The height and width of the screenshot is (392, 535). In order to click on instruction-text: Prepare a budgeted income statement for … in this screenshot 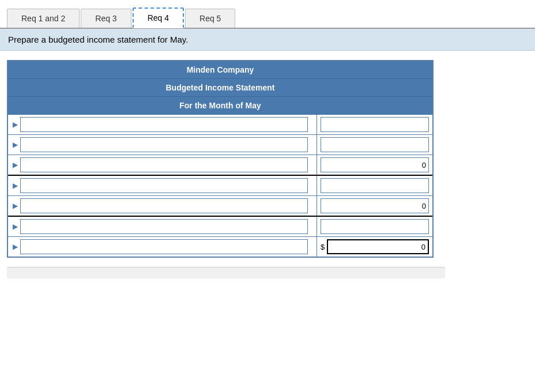, I will do `click(98, 39)`.